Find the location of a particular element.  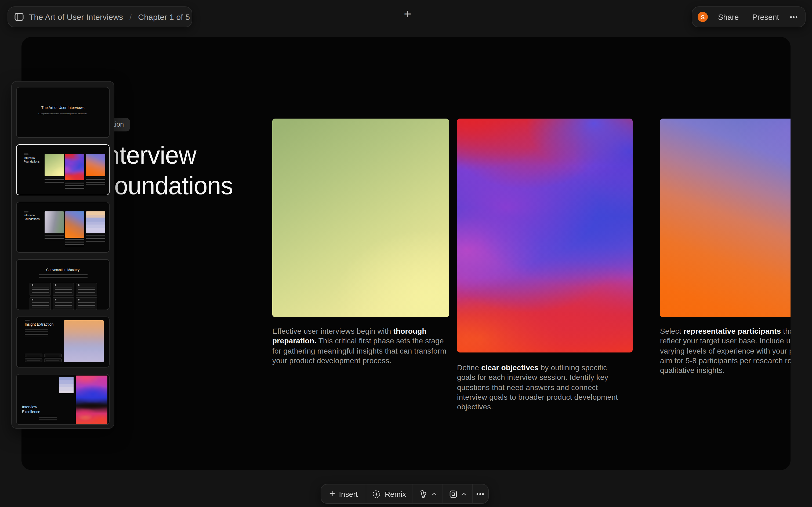

insert-button: + Insert is located at coordinates (344, 494).